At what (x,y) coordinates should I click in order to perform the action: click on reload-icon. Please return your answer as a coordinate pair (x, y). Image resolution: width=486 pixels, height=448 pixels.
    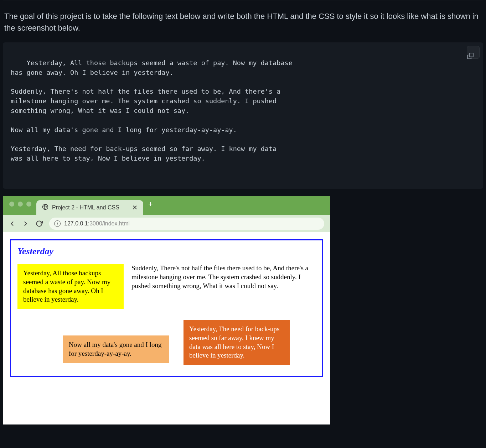
    Looking at the image, I should click on (39, 224).